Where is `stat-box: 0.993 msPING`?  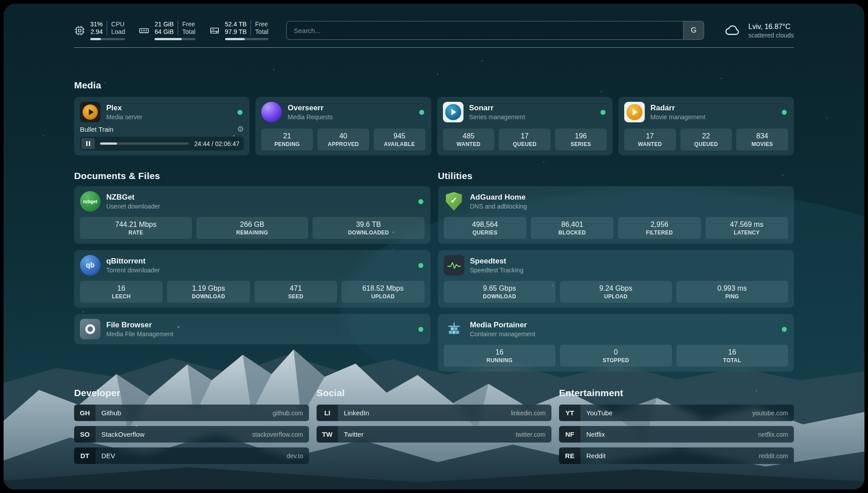 stat-box: 0.993 msPING is located at coordinates (732, 292).